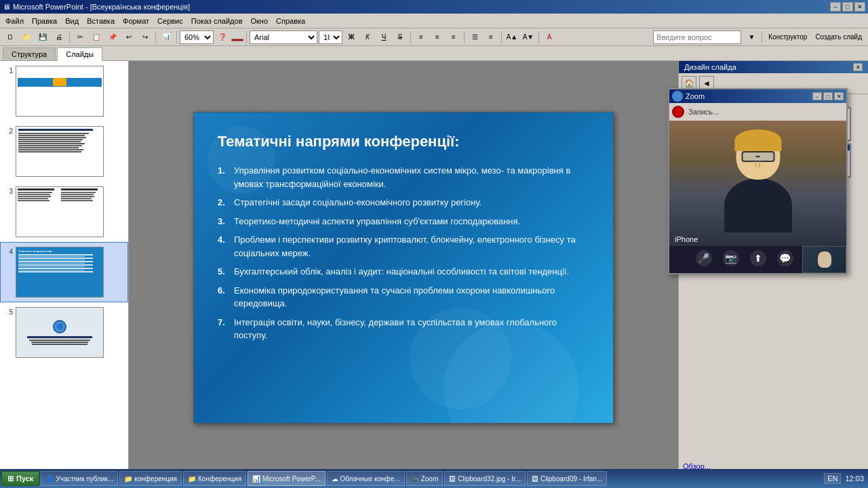  Describe the element at coordinates (838, 37) in the screenshot. I see `create-slide-button: Создать слайд` at that location.